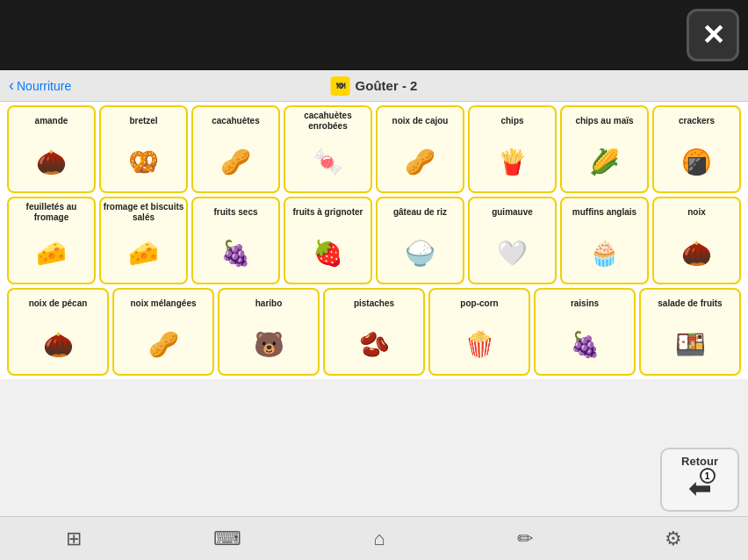  What do you see at coordinates (713, 35) in the screenshot?
I see `close-icon: ✕` at bounding box center [713, 35].